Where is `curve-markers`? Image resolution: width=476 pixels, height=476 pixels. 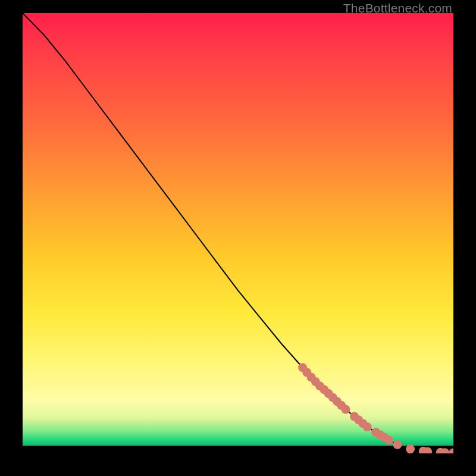 curve-markers is located at coordinates (376, 408).